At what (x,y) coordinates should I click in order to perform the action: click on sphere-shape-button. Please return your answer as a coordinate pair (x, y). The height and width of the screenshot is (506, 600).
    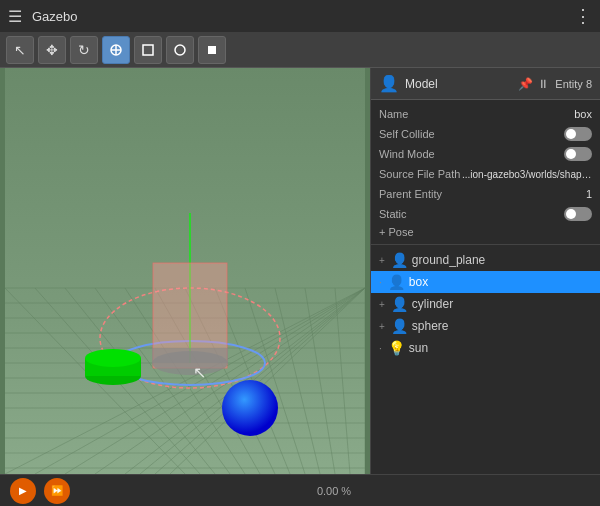
    Looking at the image, I should click on (180, 50).